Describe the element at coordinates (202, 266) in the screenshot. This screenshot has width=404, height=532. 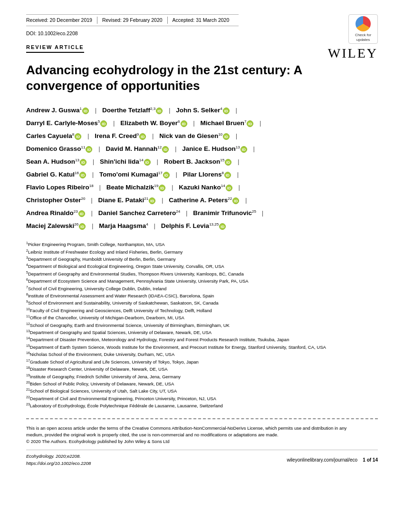
I see `affiliation-4: 4Department of Biological and Ecological…` at that location.